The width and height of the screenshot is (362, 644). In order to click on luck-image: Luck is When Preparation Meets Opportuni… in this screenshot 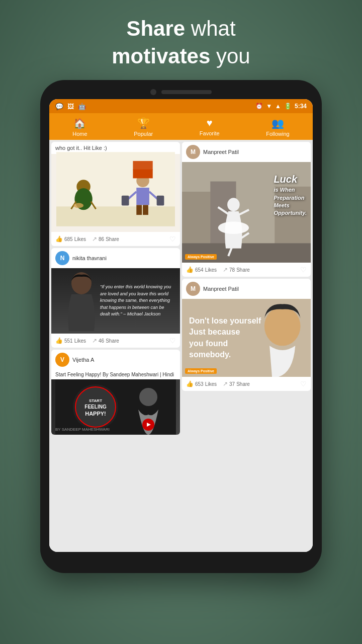, I will do `click(246, 212)`.